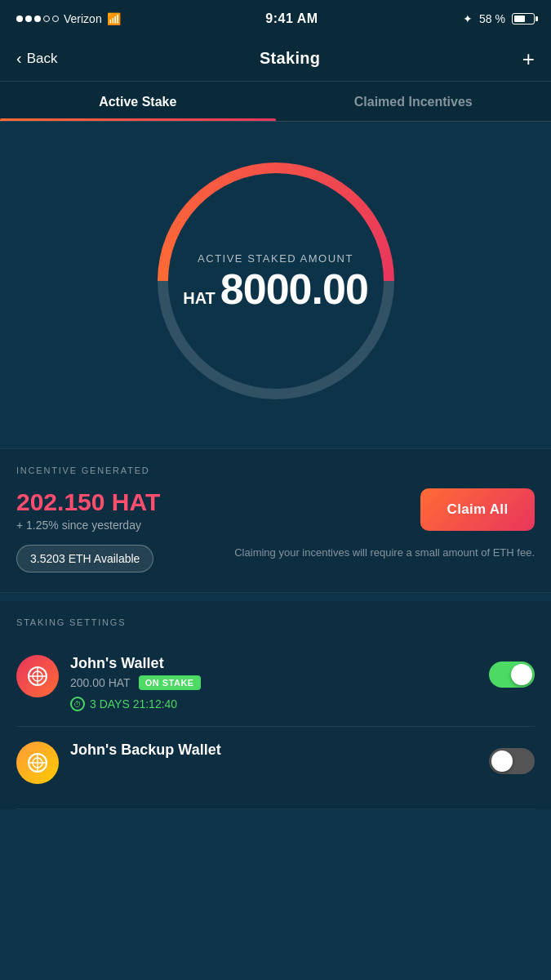  What do you see at coordinates (294, 289) in the screenshot?
I see `staked-amount-value: 8000.00` at bounding box center [294, 289].